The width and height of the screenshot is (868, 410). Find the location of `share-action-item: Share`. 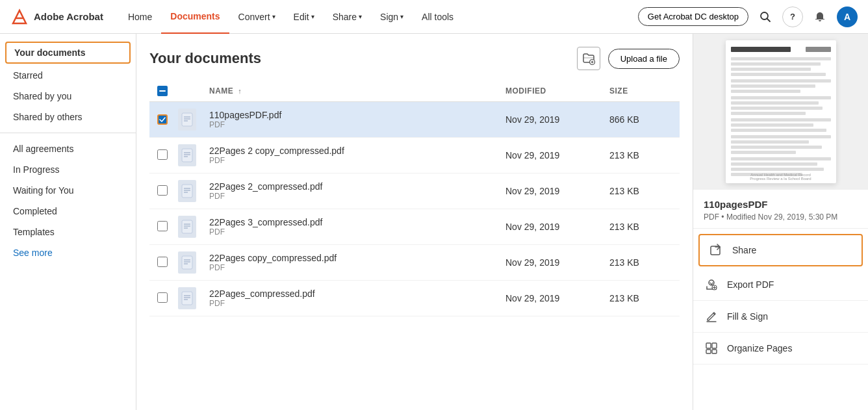

share-action-item: Share is located at coordinates (781, 250).